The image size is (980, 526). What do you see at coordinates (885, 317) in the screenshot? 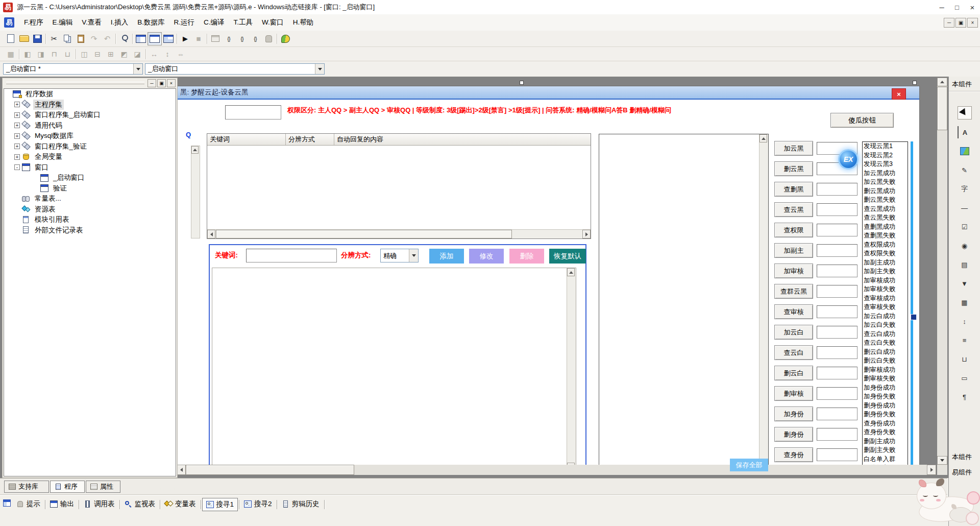
I see `list-item: 加云白成功` at bounding box center [885, 317].